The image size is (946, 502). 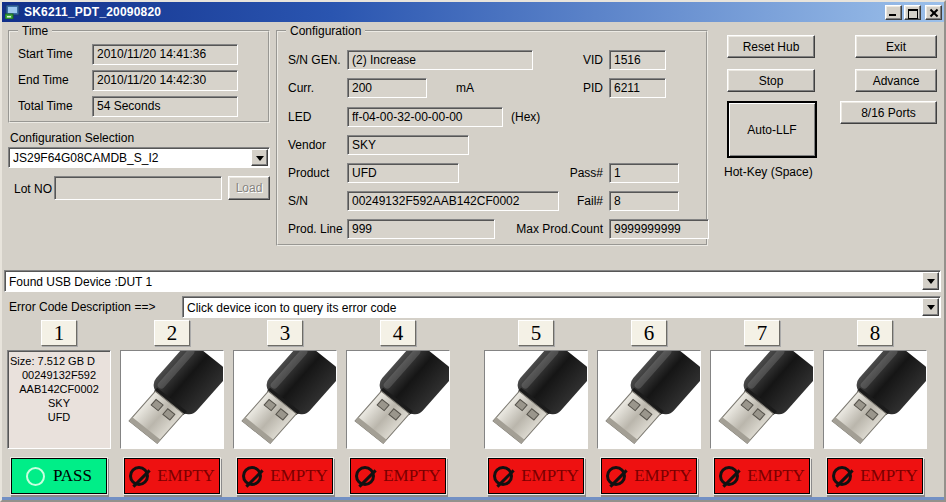 I want to click on window-title: SK6211_PDT_20090820, so click(x=92, y=12).